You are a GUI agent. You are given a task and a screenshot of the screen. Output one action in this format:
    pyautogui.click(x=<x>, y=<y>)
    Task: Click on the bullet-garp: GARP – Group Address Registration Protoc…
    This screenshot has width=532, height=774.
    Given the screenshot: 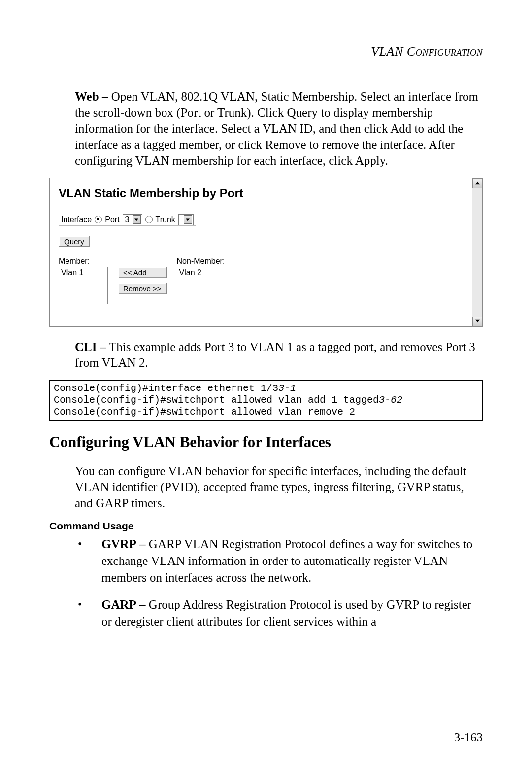 What is the action you would take?
    pyautogui.click(x=279, y=613)
    